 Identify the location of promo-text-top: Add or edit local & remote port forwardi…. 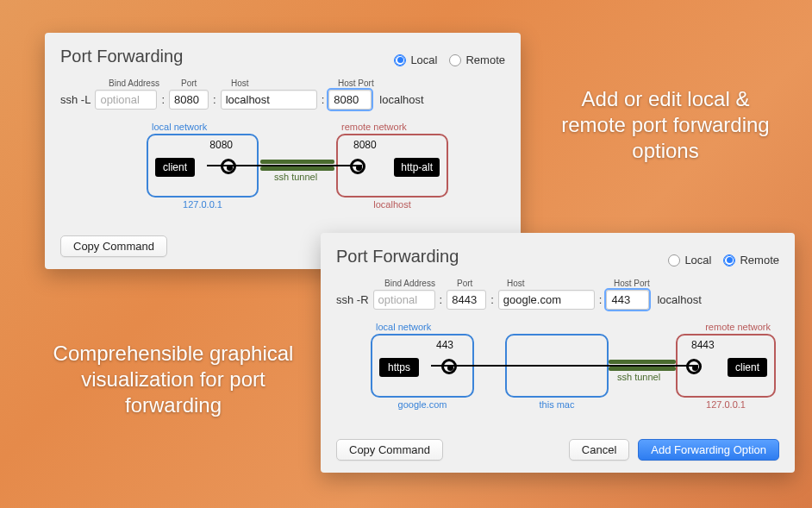
(665, 125).